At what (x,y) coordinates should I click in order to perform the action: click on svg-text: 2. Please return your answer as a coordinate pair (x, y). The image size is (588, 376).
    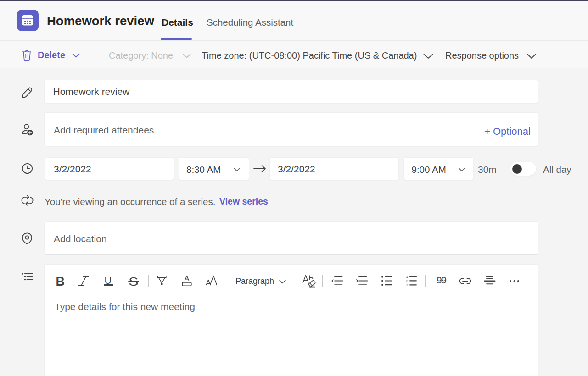
    Looking at the image, I should click on (408, 281).